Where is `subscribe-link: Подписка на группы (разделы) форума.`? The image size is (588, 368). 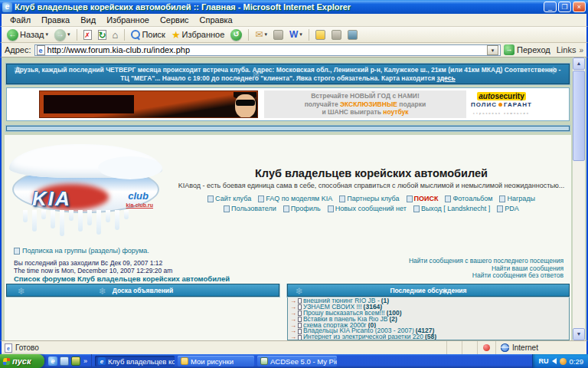
subscribe-link: Подписка на группы (разделы) форума. is located at coordinates (81, 251).